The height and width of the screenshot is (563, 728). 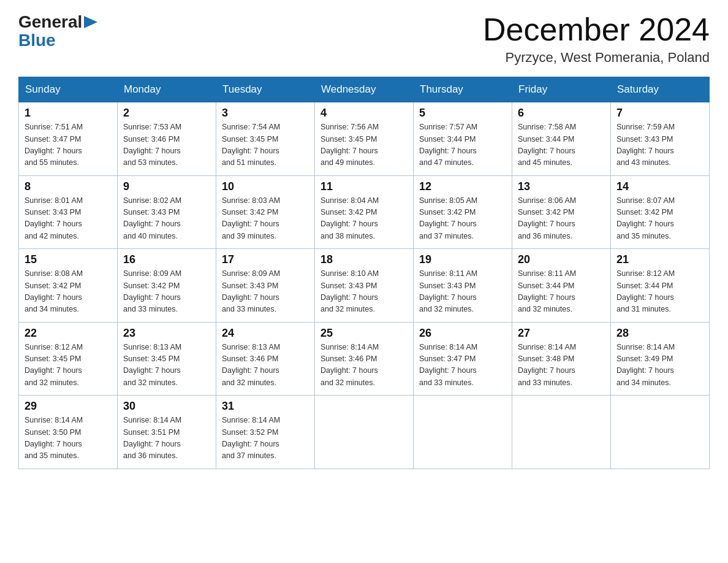 What do you see at coordinates (68, 219) in the screenshot?
I see `day-info: Sunrise: 8:01 AMSunset: 3:43 PMDaylight:…` at bounding box center [68, 219].